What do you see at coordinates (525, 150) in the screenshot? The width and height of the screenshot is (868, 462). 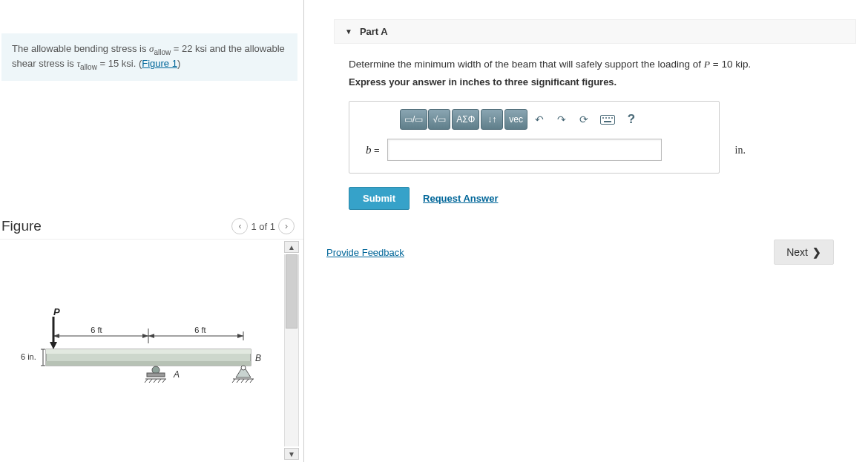 I see `answer-input` at bounding box center [525, 150].